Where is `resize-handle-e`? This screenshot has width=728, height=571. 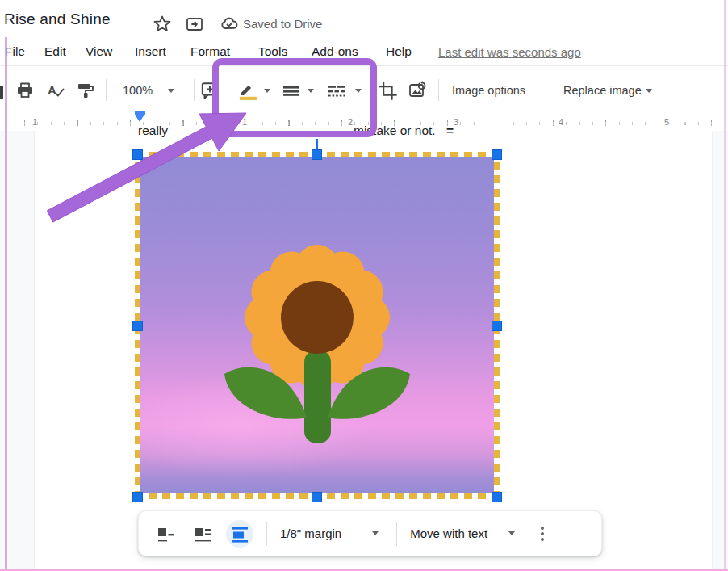 resize-handle-e is located at coordinates (497, 326).